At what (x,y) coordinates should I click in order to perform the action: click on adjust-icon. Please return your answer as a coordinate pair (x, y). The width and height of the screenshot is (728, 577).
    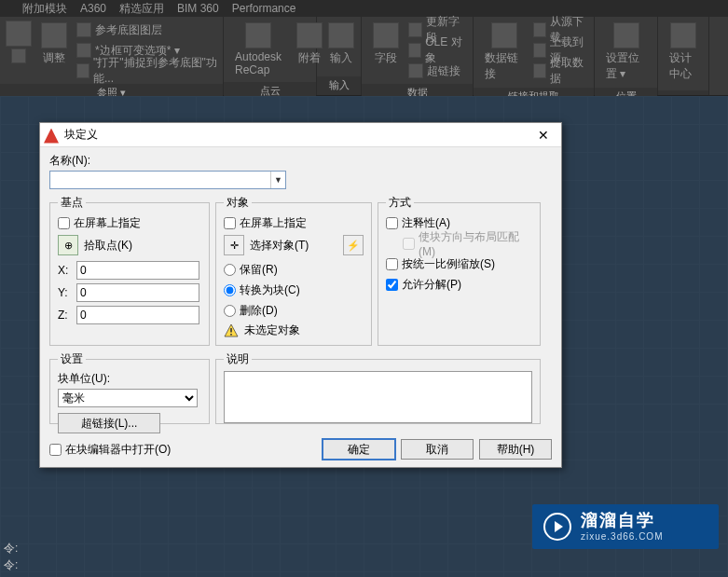
    Looking at the image, I should click on (54, 35).